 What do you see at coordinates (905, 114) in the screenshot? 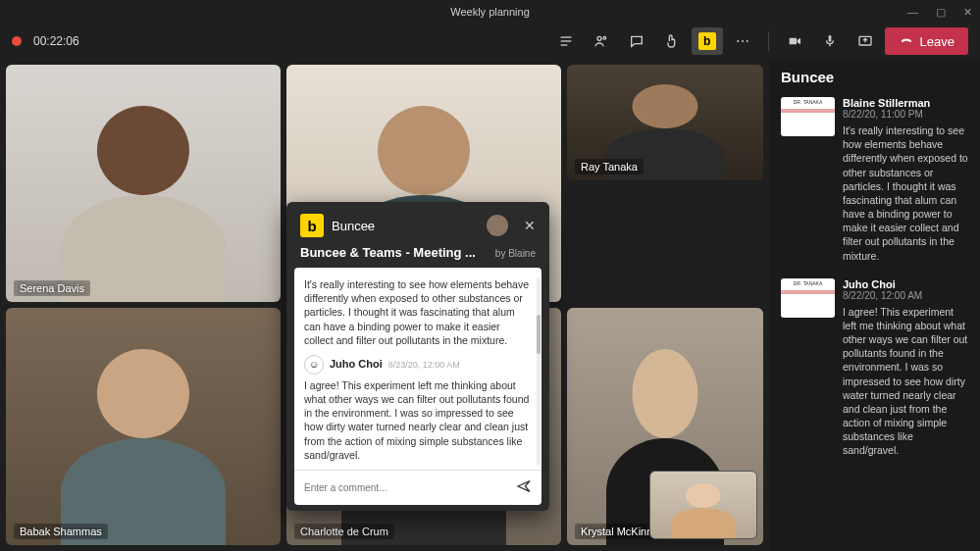
I see `comment-date: 8/22/20, 11:00 PM` at bounding box center [905, 114].